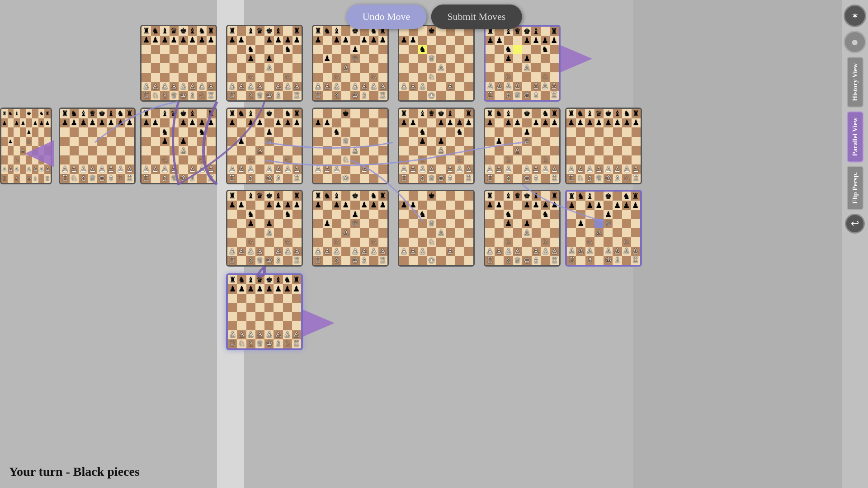 The width and height of the screenshot is (868, 488). I want to click on undo-move-button: Undo Move, so click(387, 17).